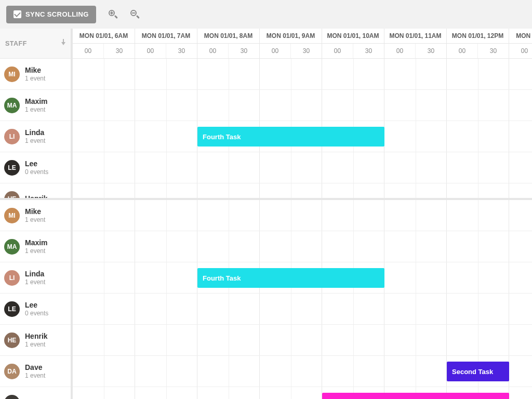 This screenshot has width=532, height=399. What do you see at coordinates (57, 15) in the screenshot?
I see `sync-scrolling-label: SYNC SCROLLING` at bounding box center [57, 15].